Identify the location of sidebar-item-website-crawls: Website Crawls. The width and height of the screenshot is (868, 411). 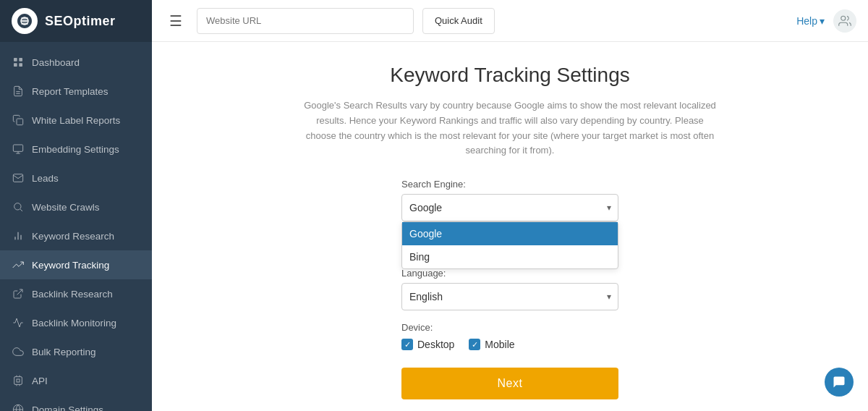
(76, 207).